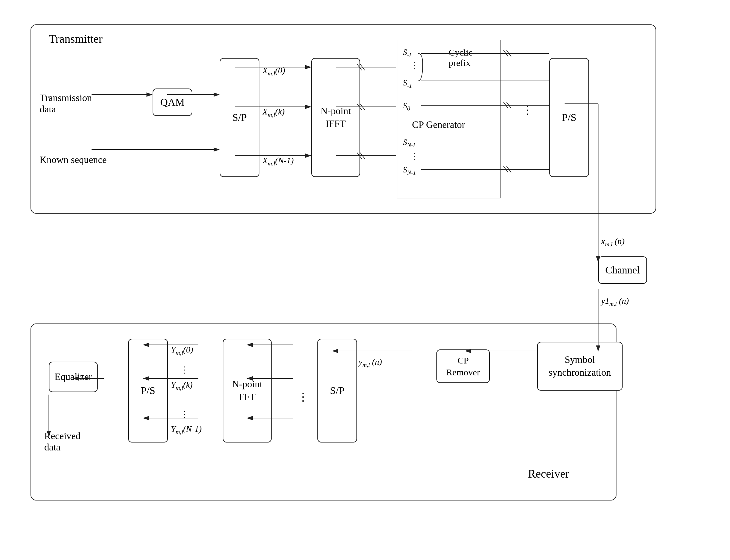  Describe the element at coordinates (182, 351) in the screenshot. I see `Ym0-label: Ym,l(0)` at that location.